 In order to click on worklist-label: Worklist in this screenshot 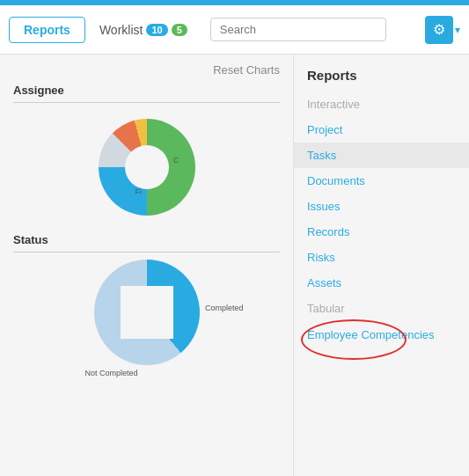, I will do `click(121, 30)`.